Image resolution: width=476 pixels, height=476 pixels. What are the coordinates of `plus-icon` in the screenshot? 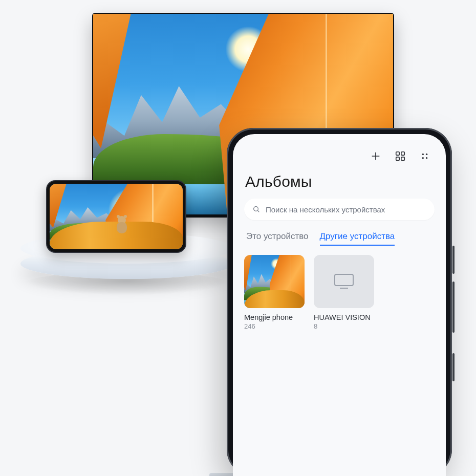 It's located at (376, 156).